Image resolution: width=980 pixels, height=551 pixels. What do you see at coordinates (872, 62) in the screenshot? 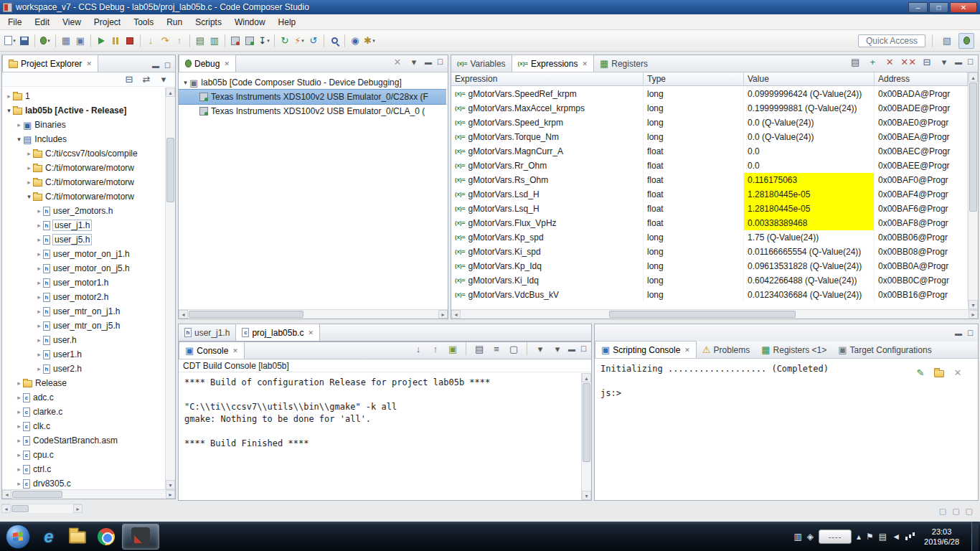
I see `add-expression-button: +` at bounding box center [872, 62].